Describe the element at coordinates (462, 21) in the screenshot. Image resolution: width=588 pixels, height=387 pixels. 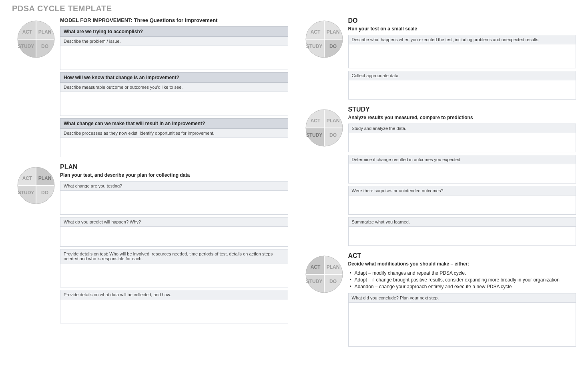
I see `do-heading: DO` at that location.